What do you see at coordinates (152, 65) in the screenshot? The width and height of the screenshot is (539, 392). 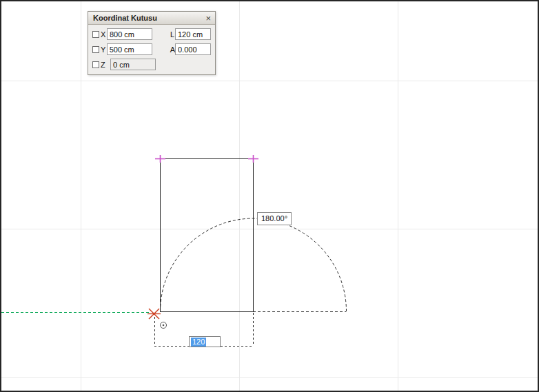 I see `coord-row-z: Z` at bounding box center [152, 65].